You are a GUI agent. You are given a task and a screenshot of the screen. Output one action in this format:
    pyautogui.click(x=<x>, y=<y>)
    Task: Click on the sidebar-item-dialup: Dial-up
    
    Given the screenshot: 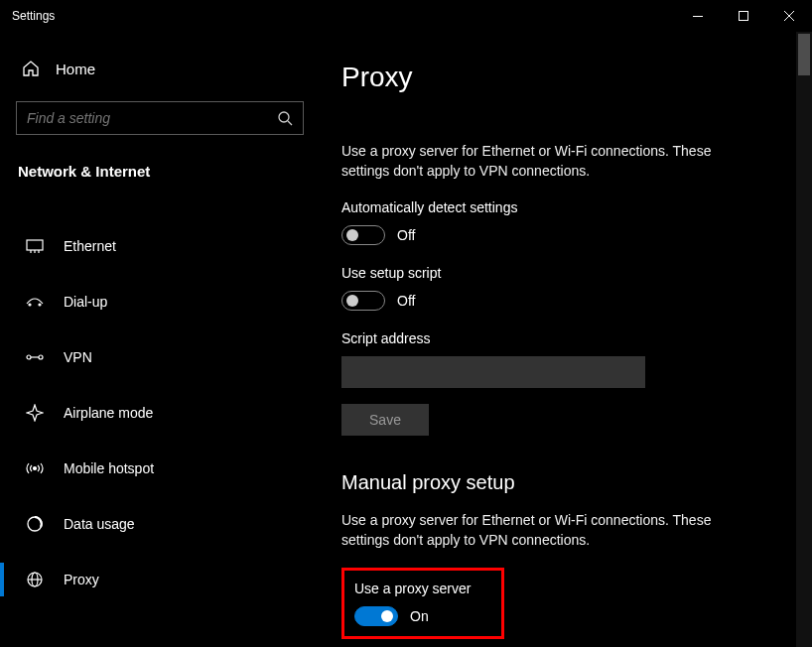 What is the action you would take?
    pyautogui.click(x=161, y=302)
    